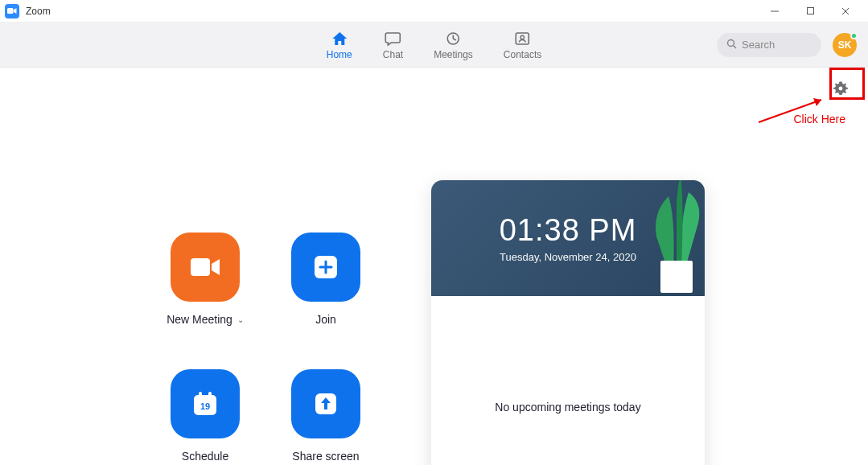 Image resolution: width=868 pixels, height=465 pixels. What do you see at coordinates (454, 45) in the screenshot?
I see `nav-tab-meetings: Meetings` at bounding box center [454, 45].